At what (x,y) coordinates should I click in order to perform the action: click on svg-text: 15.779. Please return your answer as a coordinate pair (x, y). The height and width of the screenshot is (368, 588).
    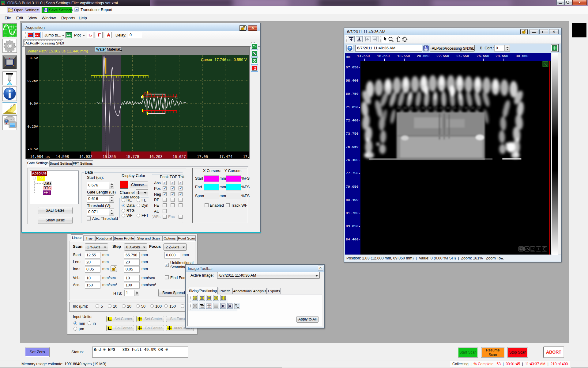
    Looking at the image, I should click on (132, 157).